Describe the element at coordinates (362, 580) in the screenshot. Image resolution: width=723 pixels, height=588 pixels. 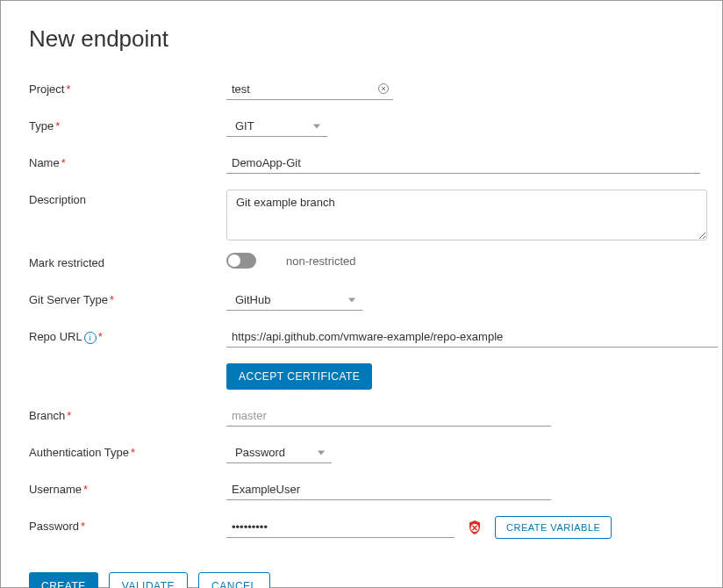
I see `action-bar: Create Validate Cancel` at that location.